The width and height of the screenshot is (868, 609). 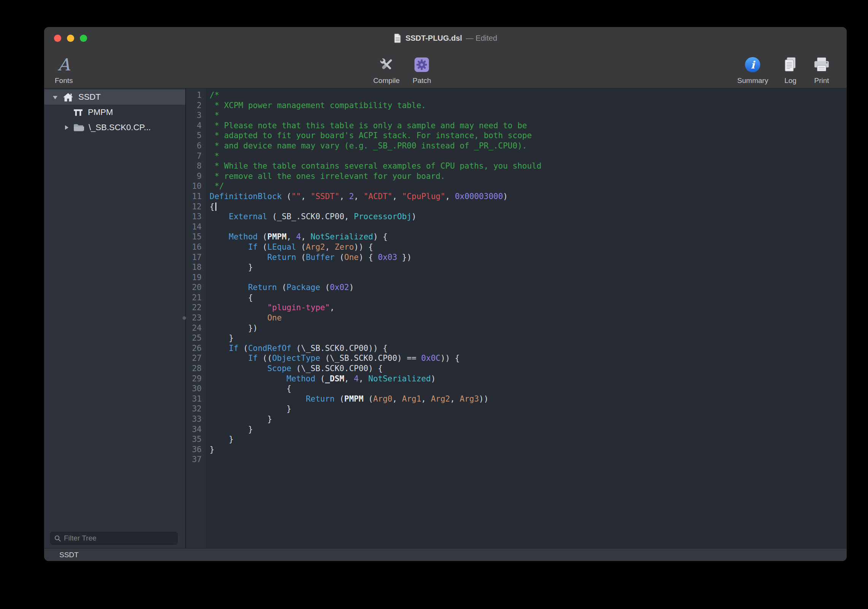 What do you see at coordinates (517, 207) in the screenshot?
I see `code-line: 12{` at bounding box center [517, 207].